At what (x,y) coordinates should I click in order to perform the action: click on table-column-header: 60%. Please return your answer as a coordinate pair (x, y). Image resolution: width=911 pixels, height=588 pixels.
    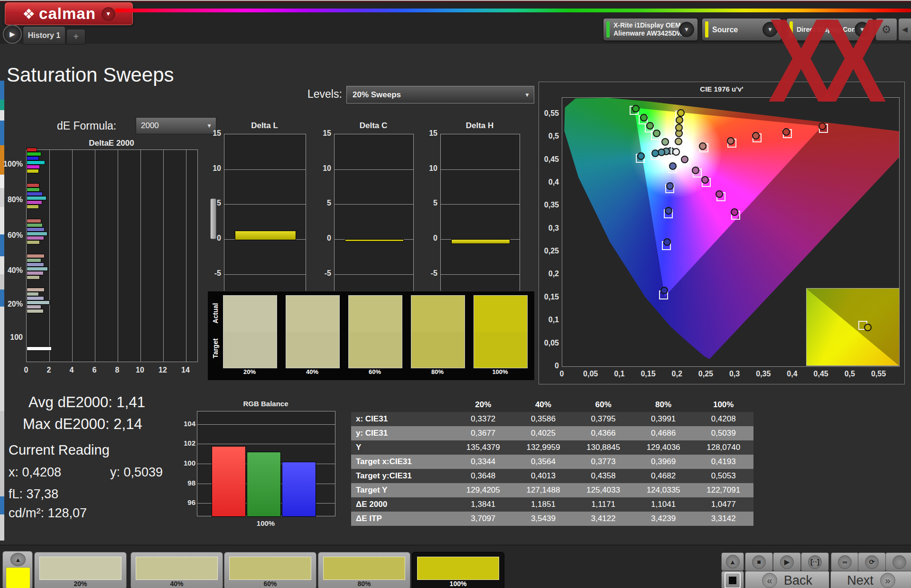
    Looking at the image, I should click on (604, 405).